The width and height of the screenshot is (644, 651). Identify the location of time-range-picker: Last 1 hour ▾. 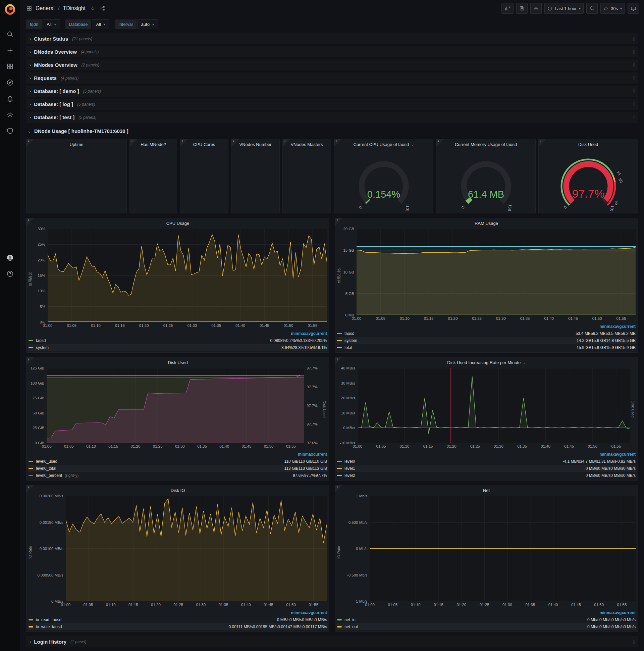
(564, 8).